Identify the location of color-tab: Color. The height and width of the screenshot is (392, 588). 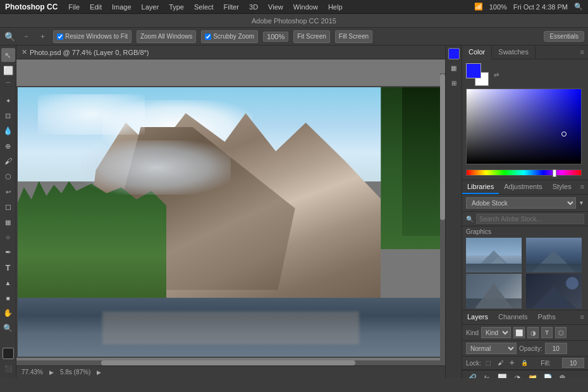
(477, 52).